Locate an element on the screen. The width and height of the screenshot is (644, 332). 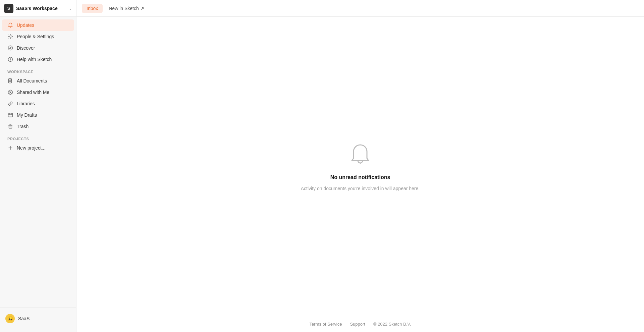
sidebar-item-discover: Discover is located at coordinates (38, 48).